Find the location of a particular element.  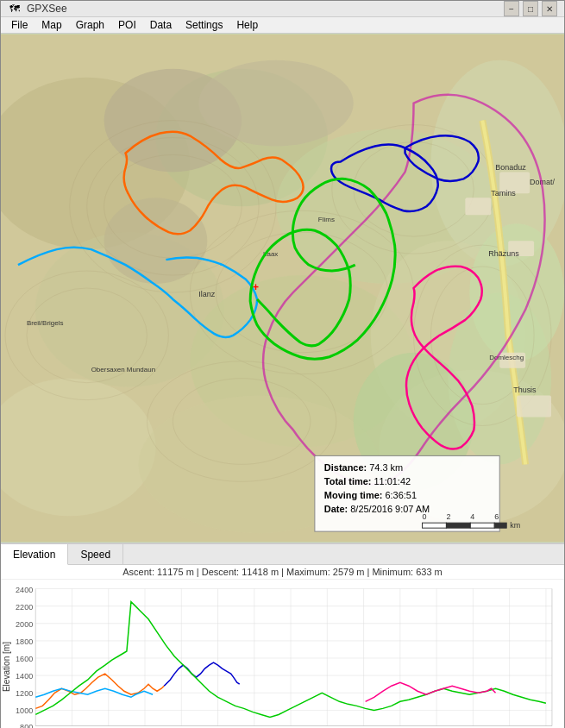

svg-text: 1800 is located at coordinates (24, 642).